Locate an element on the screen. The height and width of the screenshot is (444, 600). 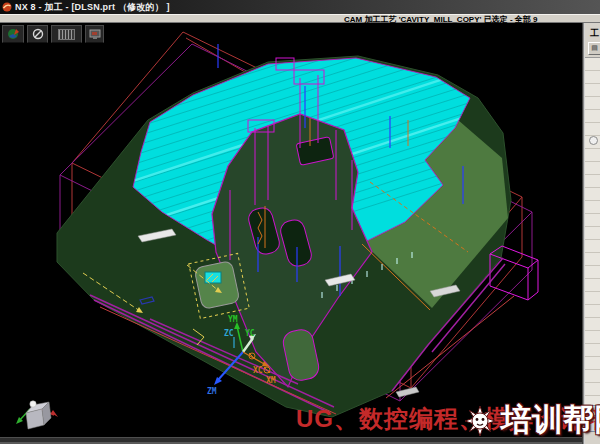
watermark-text: 培训帮网 is located at coordinates (550, 420).